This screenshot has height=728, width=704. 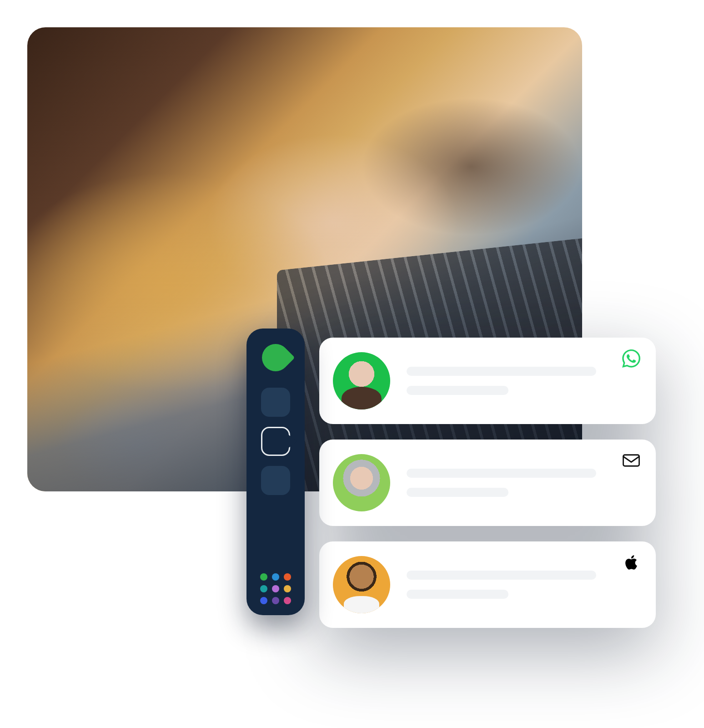 What do you see at coordinates (631, 359) in the screenshot?
I see `whatsapp-icon` at bounding box center [631, 359].